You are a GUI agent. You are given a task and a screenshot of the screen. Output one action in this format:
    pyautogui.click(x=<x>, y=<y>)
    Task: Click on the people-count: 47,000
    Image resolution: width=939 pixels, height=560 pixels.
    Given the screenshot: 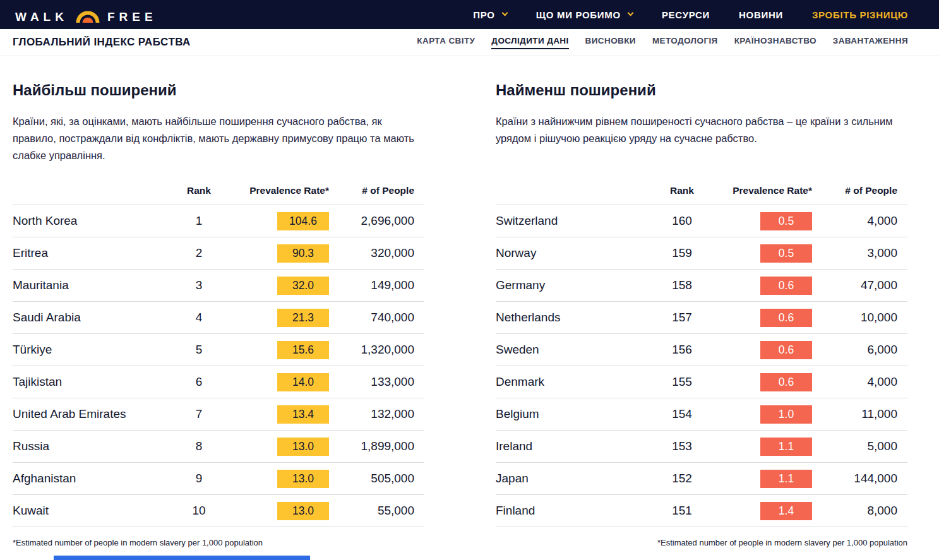 What is the action you would take?
    pyautogui.click(x=860, y=285)
    